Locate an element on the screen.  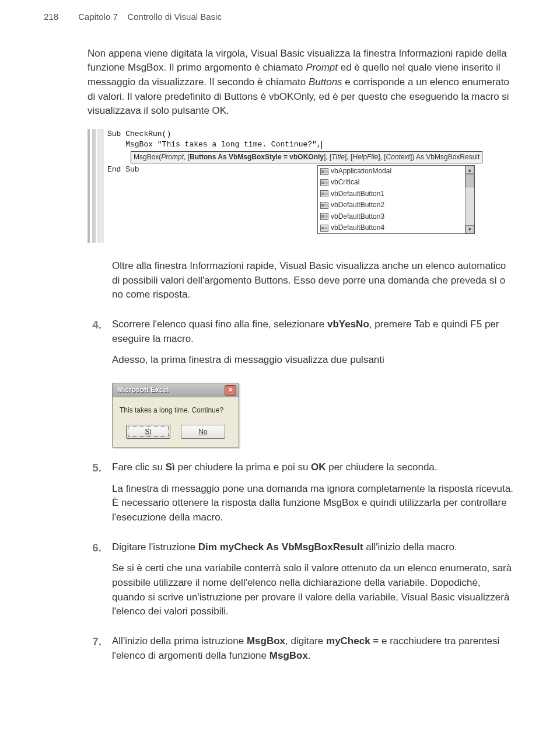
dialog-title: Microsoft Excel is located at coordinates (171, 390).